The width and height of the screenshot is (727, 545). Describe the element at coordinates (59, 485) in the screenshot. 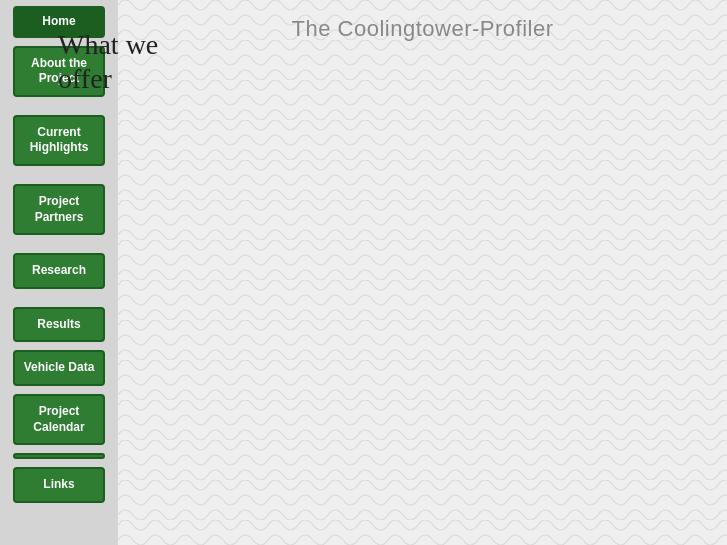

I see `sidebar-item-links: Links` at that location.